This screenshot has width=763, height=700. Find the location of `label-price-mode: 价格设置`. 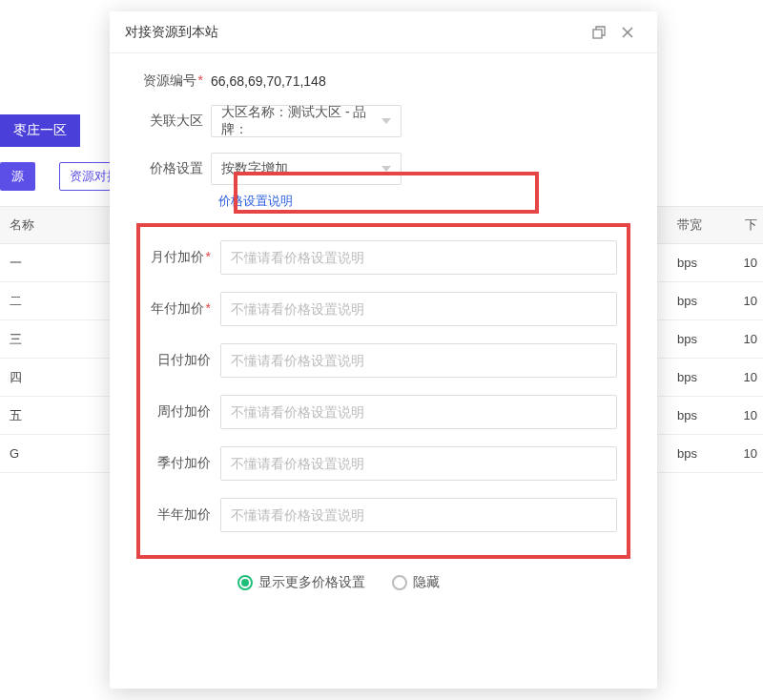

label-price-mode: 价格设置 is located at coordinates (171, 169).